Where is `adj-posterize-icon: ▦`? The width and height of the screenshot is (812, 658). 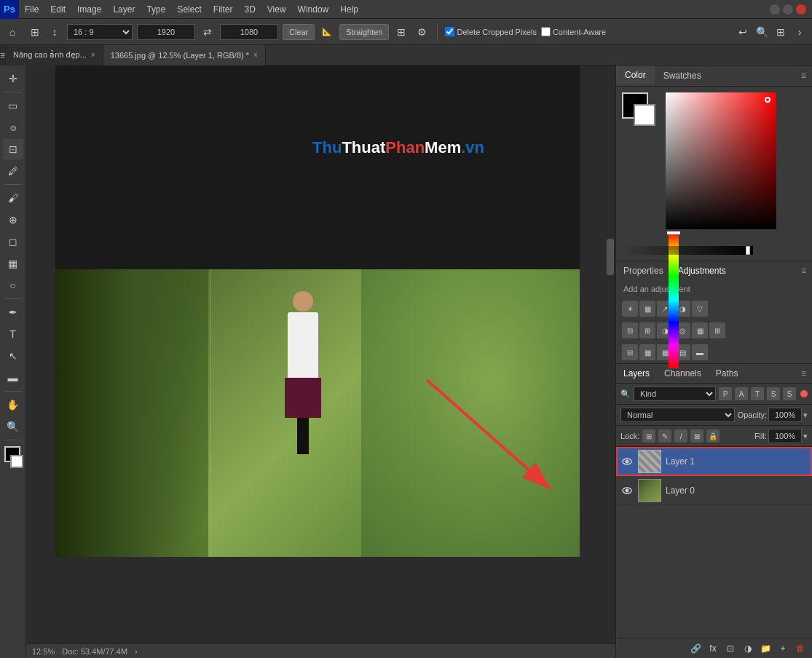
adj-posterize-icon: ▦ is located at coordinates (647, 352).